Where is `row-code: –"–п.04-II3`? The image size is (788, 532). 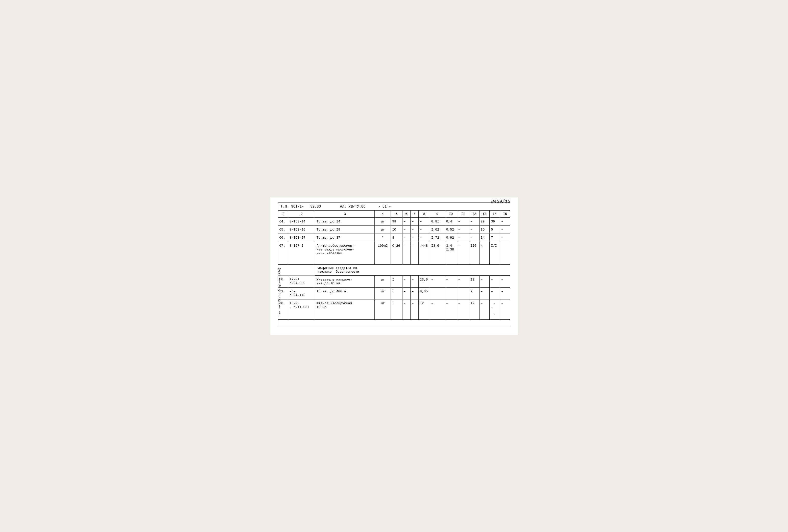 row-code: –"–п.04-II3 is located at coordinates (302, 293).